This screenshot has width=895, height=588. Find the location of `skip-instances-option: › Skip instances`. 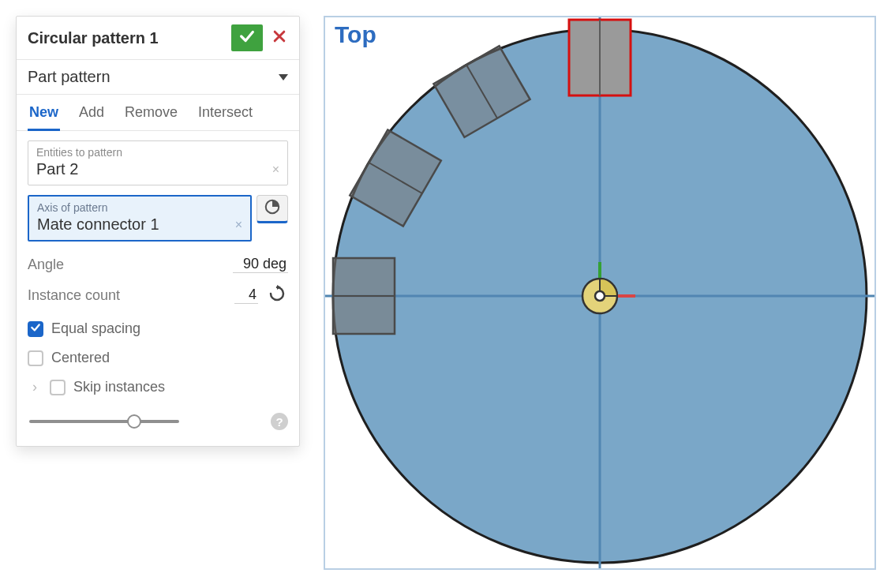

skip-instances-option: › Skip instances is located at coordinates (158, 387).